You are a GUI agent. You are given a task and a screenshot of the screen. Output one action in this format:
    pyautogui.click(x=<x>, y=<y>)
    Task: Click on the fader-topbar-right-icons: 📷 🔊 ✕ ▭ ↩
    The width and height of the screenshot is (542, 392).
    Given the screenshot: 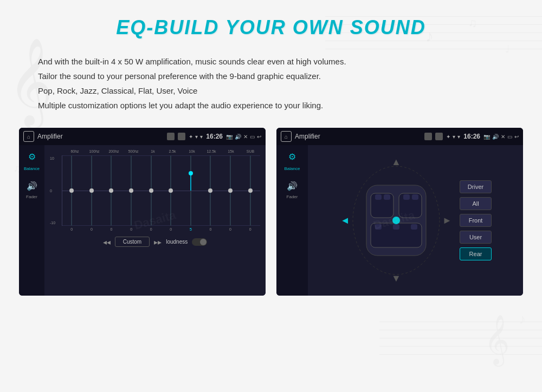 What is the action you would take?
    pyautogui.click(x=501, y=136)
    